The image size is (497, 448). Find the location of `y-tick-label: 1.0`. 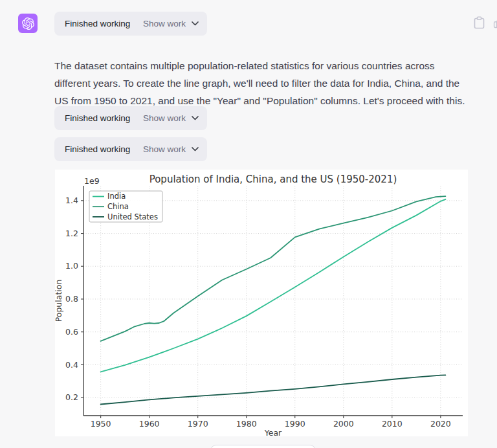

y-tick-label: 1.0 is located at coordinates (72, 265).